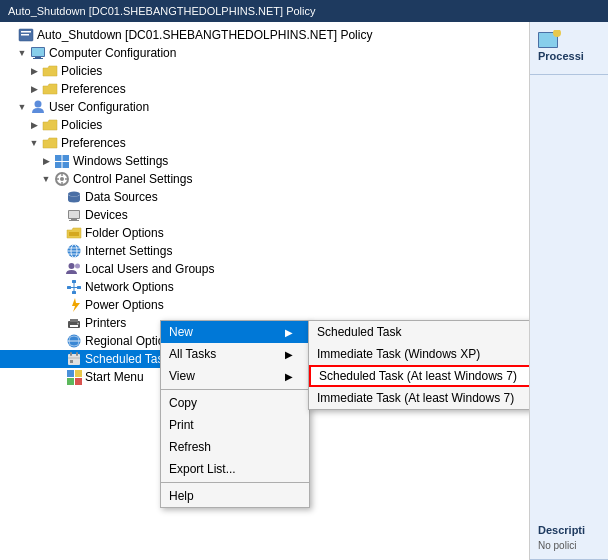 The height and width of the screenshot is (560, 608). I want to click on context-menu-copy-label: Copy, so click(183, 403).